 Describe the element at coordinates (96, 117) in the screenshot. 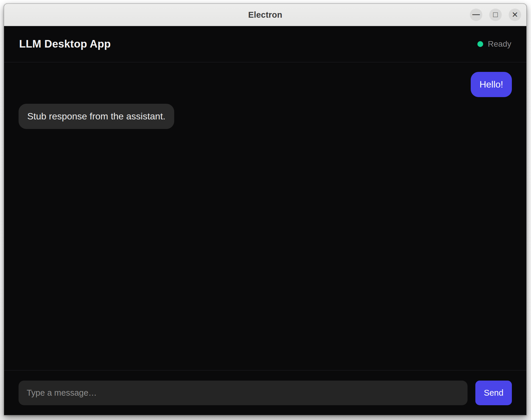

I see `assistant-message-bubble: Stub response from the assistant.` at that location.